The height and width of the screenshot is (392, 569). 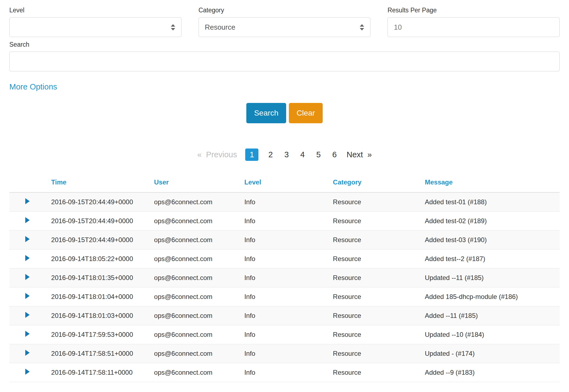 What do you see at coordinates (284, 155) in the screenshot?
I see `pagination-top: « Previous 1 2 3 4 5 6 Next »` at bounding box center [284, 155].